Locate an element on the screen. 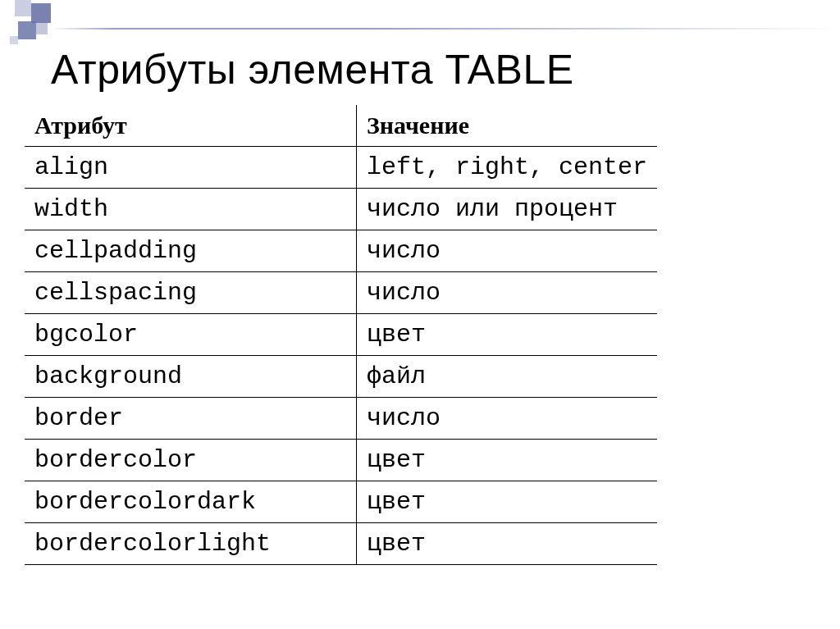 The height and width of the screenshot is (629, 840). table-row: bgcolor цвет is located at coordinates (341, 335).